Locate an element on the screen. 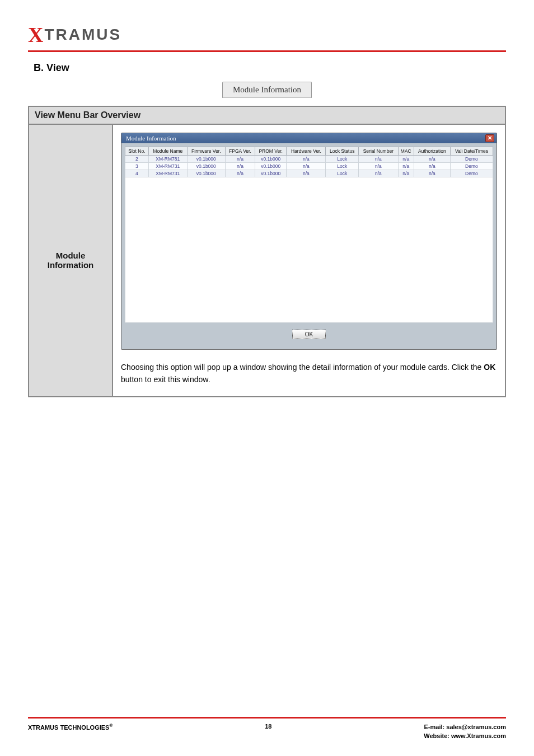 This screenshot has width=534, height=756. email-label: E-mail: is located at coordinates (435, 727).